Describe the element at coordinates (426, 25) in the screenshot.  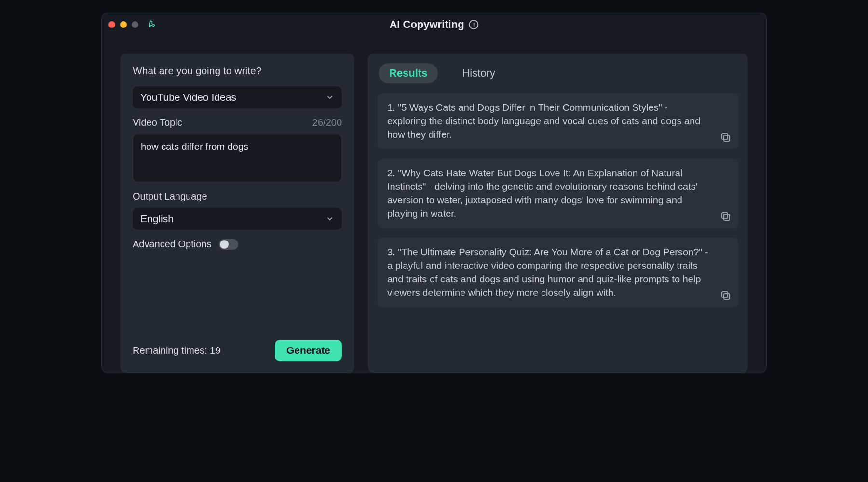
I see `page-title: AI Copywriting` at that location.